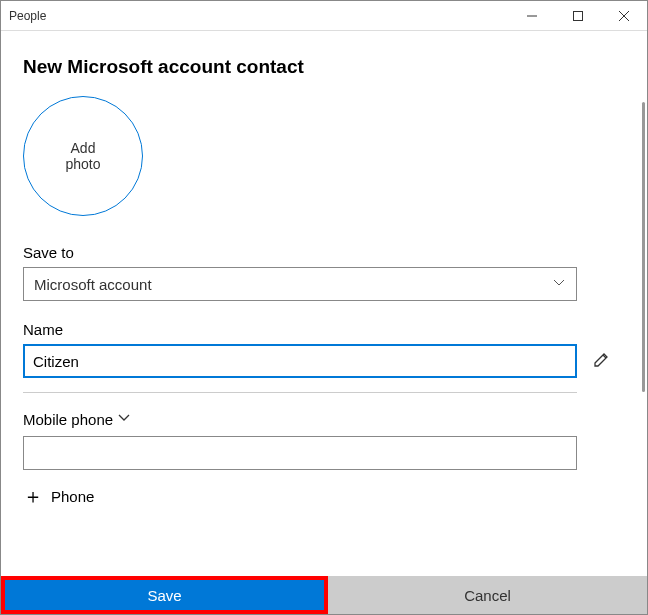 The width and height of the screenshot is (648, 615). What do you see at coordinates (300, 453) in the screenshot?
I see `mobile-phone-input` at bounding box center [300, 453].